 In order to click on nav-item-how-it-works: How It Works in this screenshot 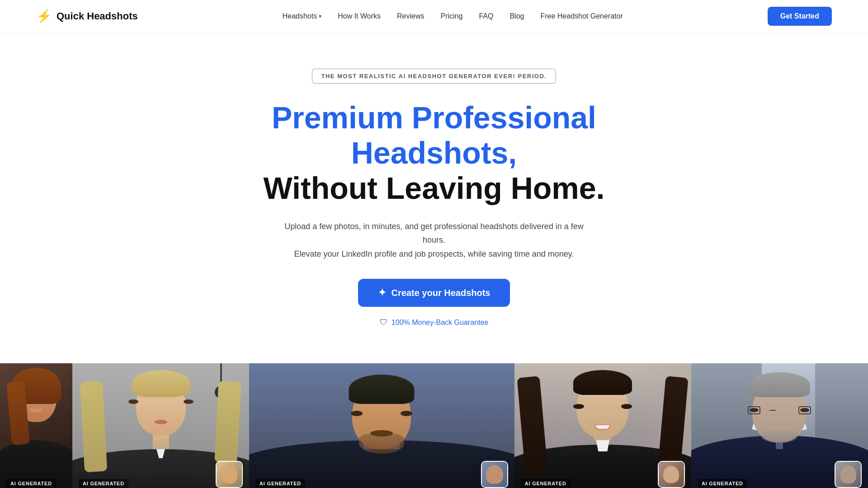, I will do `click(359, 16)`.